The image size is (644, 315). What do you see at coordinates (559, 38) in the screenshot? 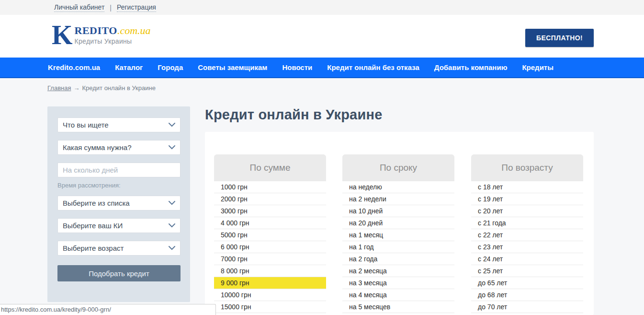
I see `free-cta-button: БЕСПЛАТНО!` at bounding box center [559, 38].